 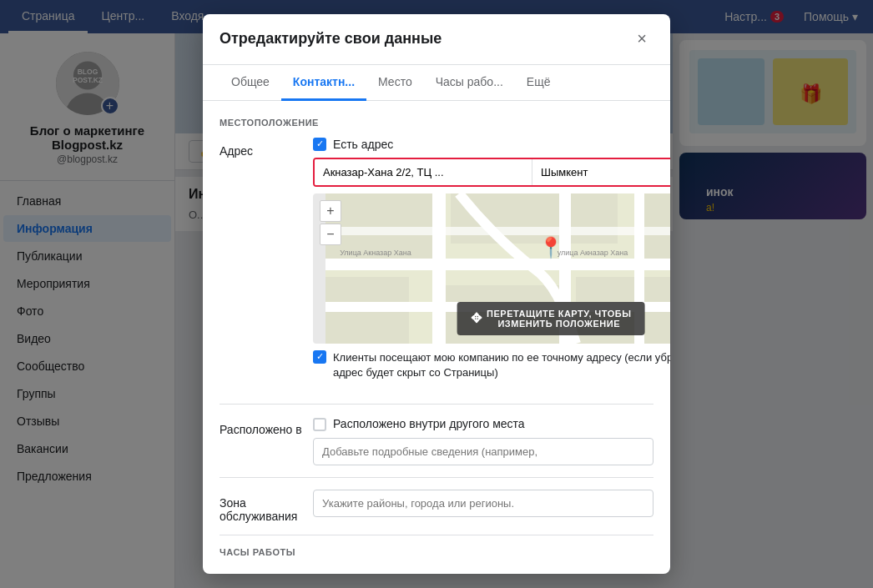 I want to click on visit-checkbox, so click(x=320, y=357).